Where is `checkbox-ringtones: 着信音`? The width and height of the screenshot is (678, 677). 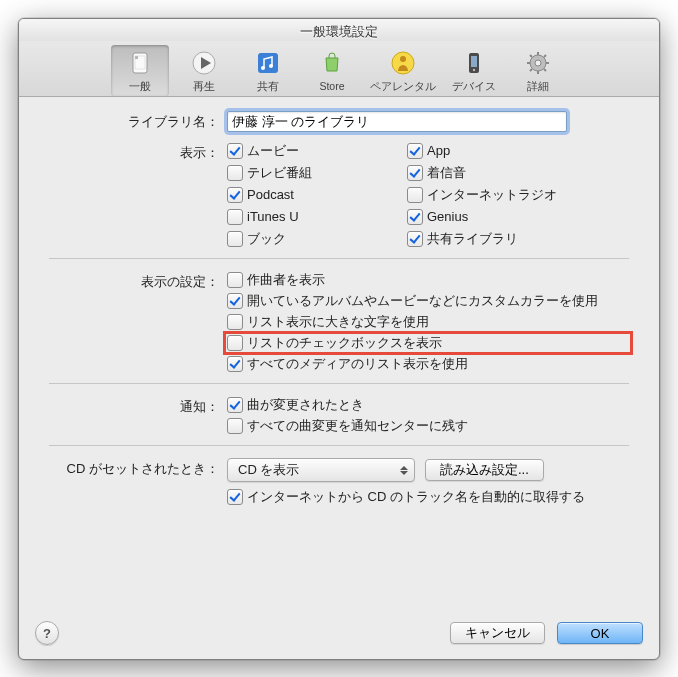 checkbox-ringtones: 着信音 is located at coordinates (518, 173).